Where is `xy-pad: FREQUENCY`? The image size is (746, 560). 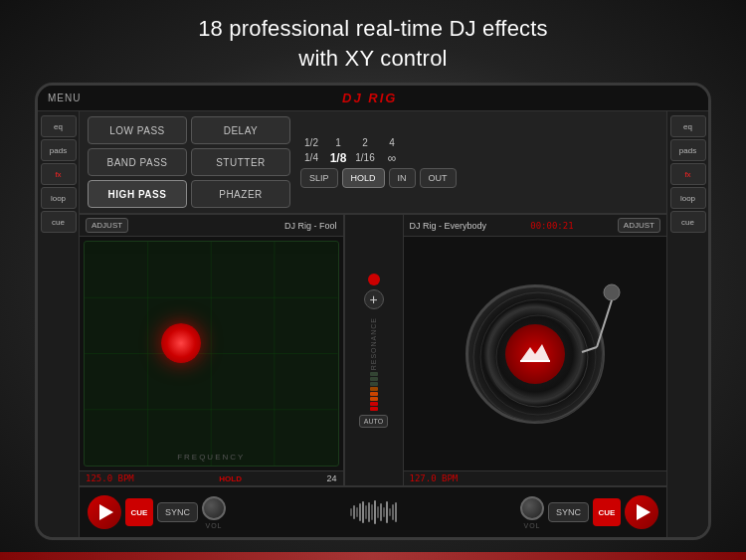 xy-pad: FREQUENCY is located at coordinates (211, 354).